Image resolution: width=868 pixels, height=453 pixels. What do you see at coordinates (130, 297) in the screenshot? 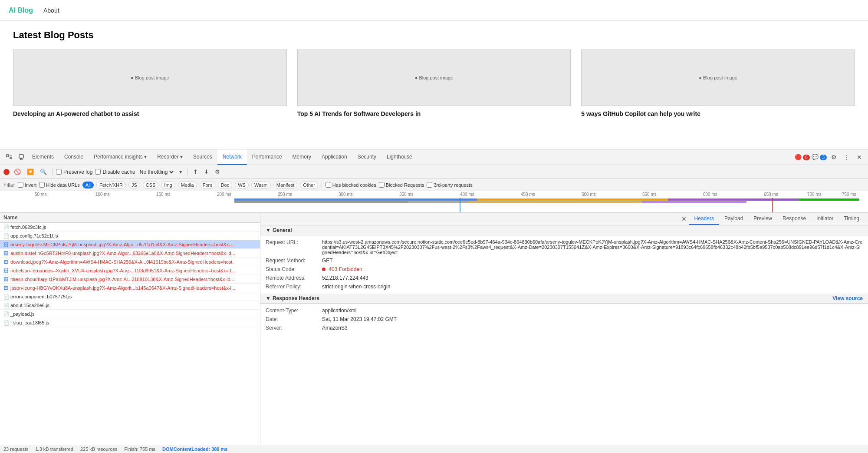
I see `request-row-8: 📄 error-component.b075775f.js` at bounding box center [130, 297].